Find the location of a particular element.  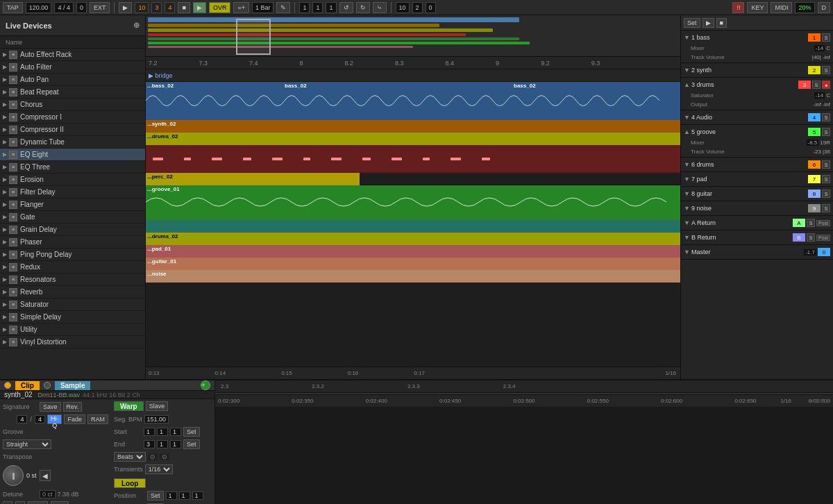

sig-den: 4 is located at coordinates (40, 419).